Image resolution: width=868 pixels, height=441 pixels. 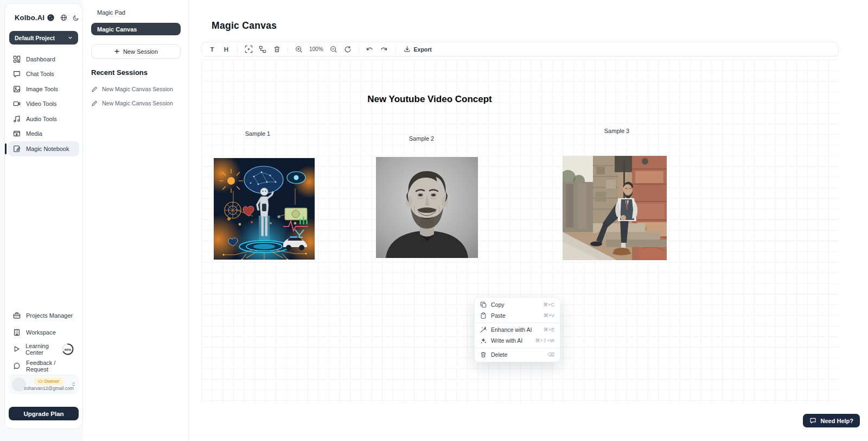 What do you see at coordinates (16, 349) in the screenshot?
I see `play-icon` at bounding box center [16, 349].